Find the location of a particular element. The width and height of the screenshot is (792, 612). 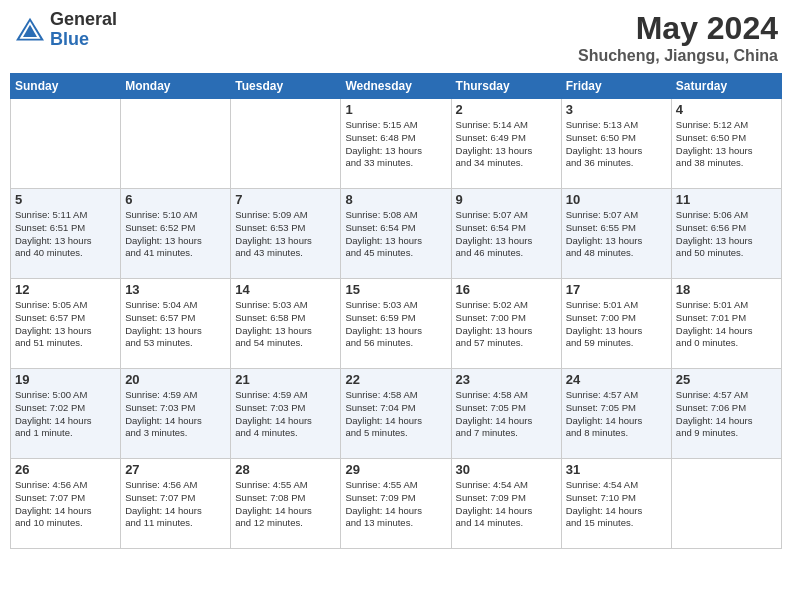

day-info: Sunrise: 4:58 AM Sunset: 7:05 PM Dayligh… is located at coordinates (506, 414).